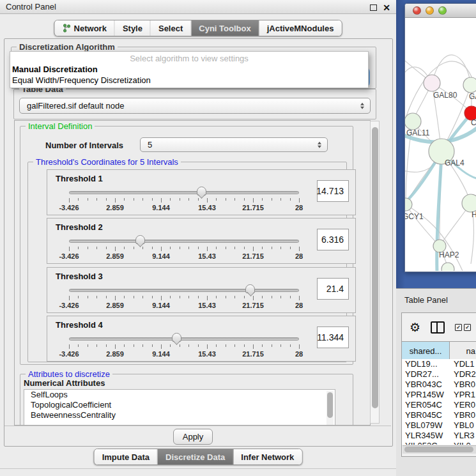 The height and width of the screenshot is (476, 476). I want to click on tab-network: Network, so click(85, 28).